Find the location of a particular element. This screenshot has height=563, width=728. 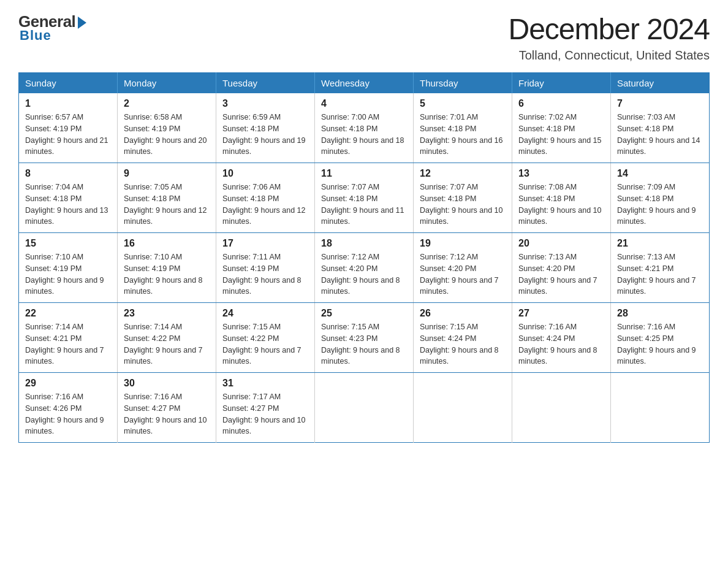

calendar-header-row: SundayMondayTuesdayWednesdayThursdayFrid… is located at coordinates (364, 83).